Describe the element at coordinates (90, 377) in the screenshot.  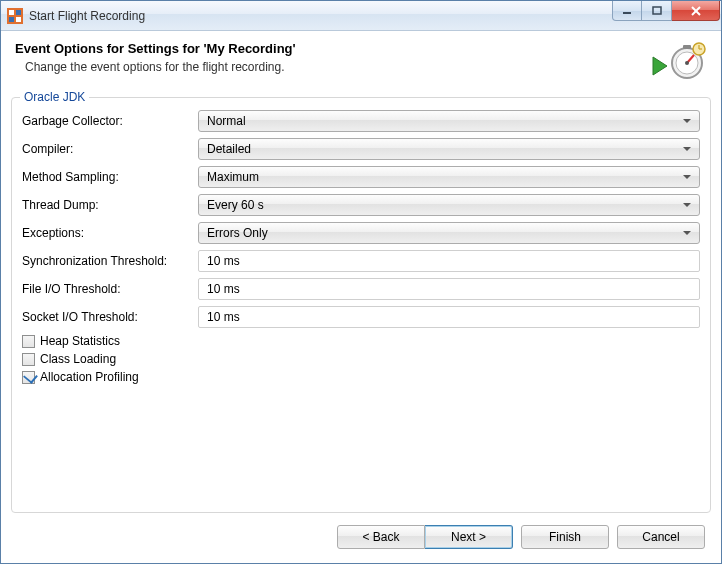
I see `allocation-profiling-label: Allocation Profiling` at that location.